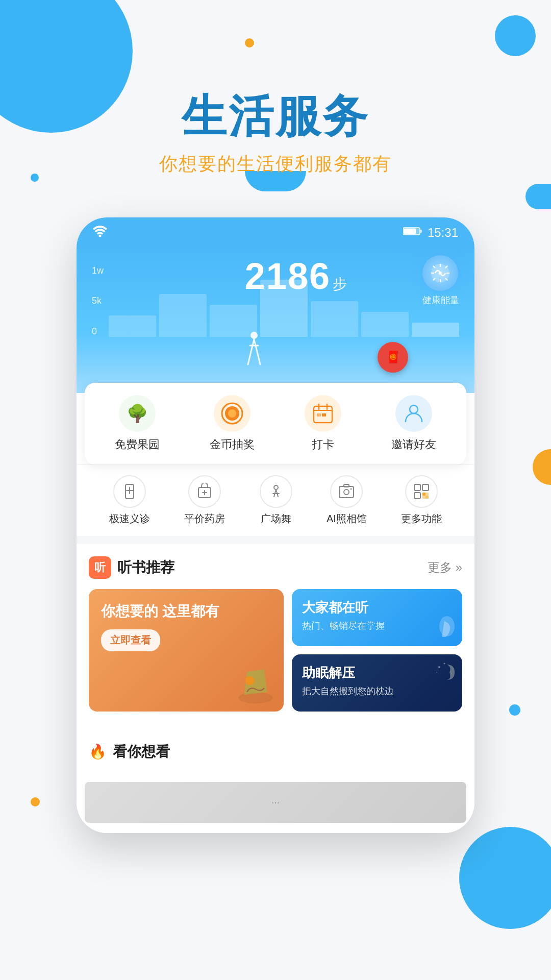 This screenshot has height=980, width=551. Describe the element at coordinates (445, 568) in the screenshot. I see `book-section-more: 更多 »` at that location.